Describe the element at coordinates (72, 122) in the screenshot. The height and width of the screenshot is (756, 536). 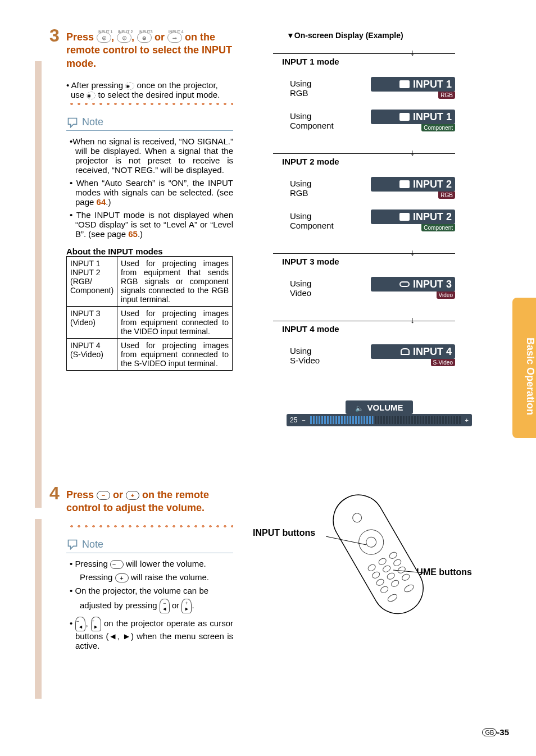
I see `note-icon` at that location.